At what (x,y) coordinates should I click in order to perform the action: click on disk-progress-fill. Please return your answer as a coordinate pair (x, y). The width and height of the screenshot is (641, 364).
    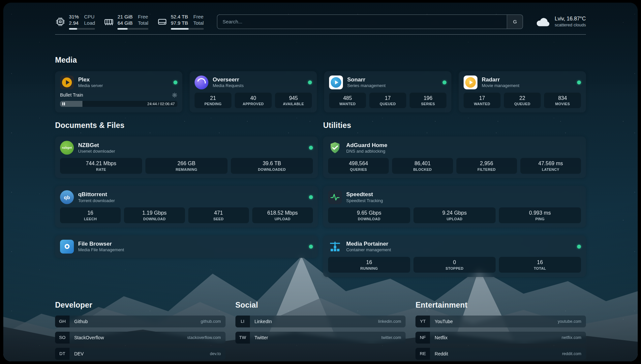
    Looking at the image, I should click on (180, 29).